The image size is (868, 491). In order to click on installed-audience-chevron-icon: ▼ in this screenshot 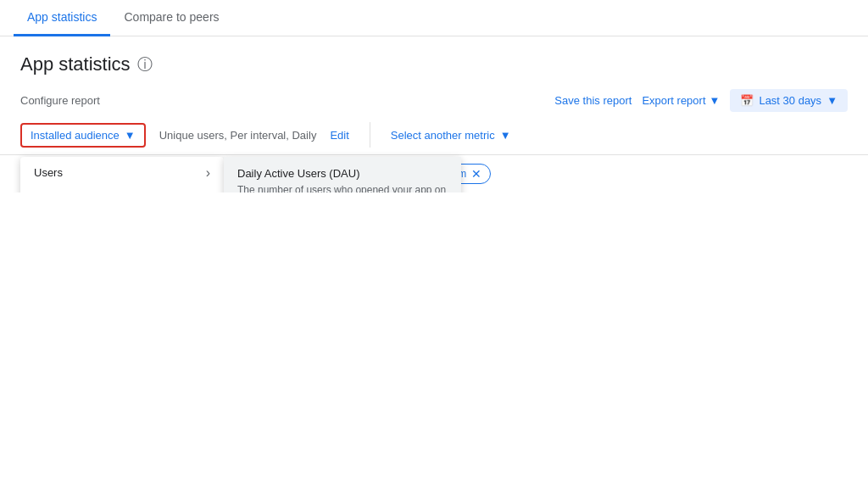, I will do `click(131, 136)`.